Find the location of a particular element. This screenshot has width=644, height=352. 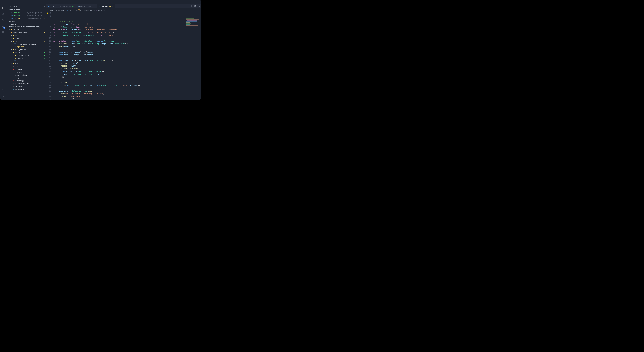

breadcrumb-item: lib is located at coordinates (64, 10).